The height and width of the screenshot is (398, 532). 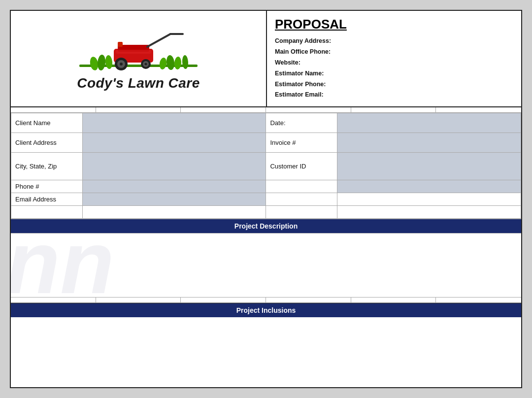 What do you see at coordinates (266, 199) in the screenshot?
I see `email-row: Email Address` at bounding box center [266, 199].